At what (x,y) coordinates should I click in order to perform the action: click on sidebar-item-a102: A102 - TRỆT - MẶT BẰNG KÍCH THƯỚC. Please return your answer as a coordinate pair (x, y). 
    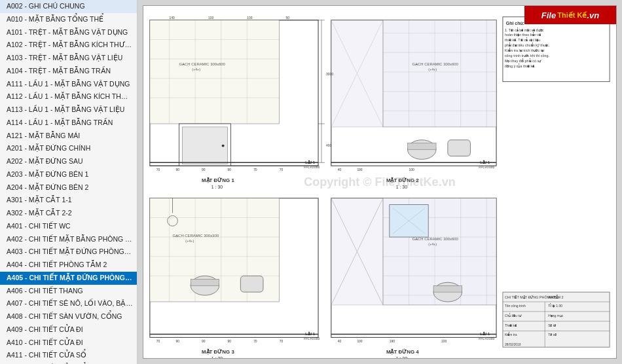
    Looking at the image, I should click on (68, 45).